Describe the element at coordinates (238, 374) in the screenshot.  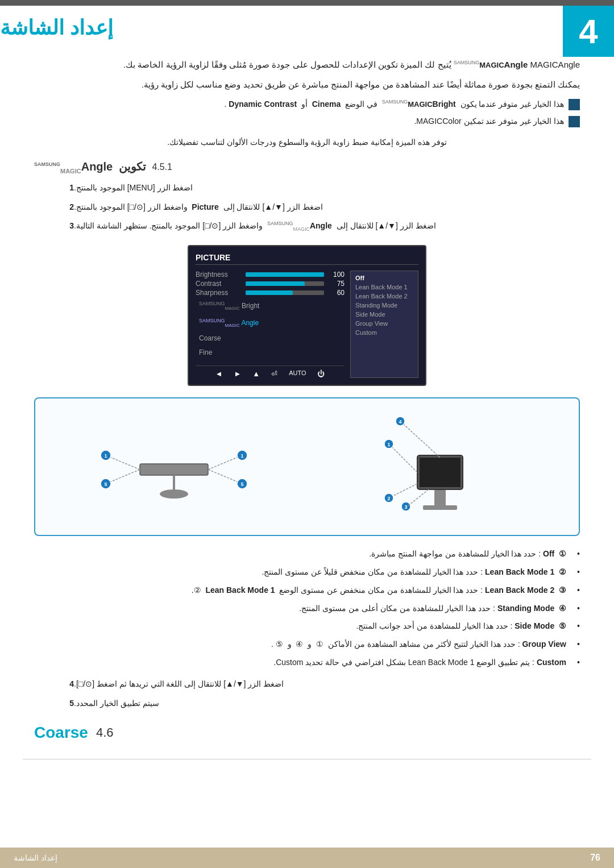
I see `monitor-icon-right: ►` at that location.